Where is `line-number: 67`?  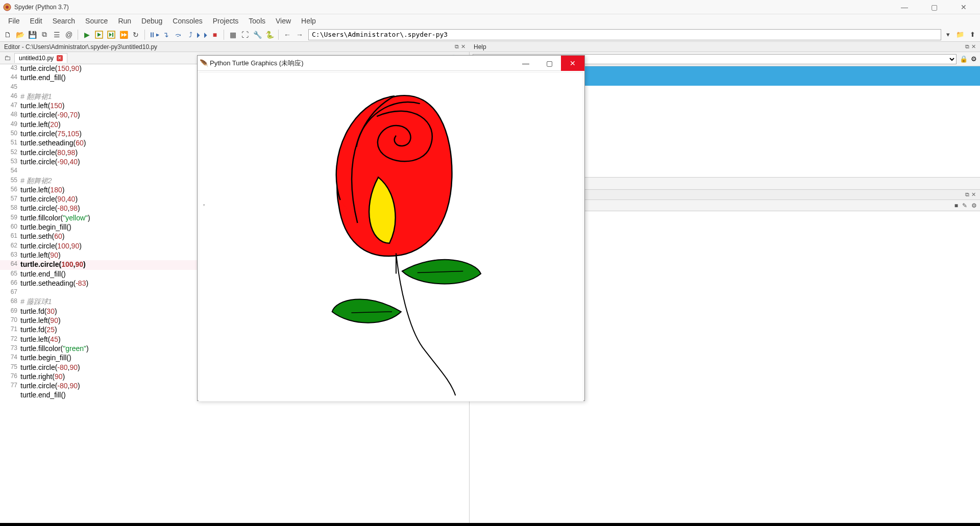 line-number: 67 is located at coordinates (10, 293).